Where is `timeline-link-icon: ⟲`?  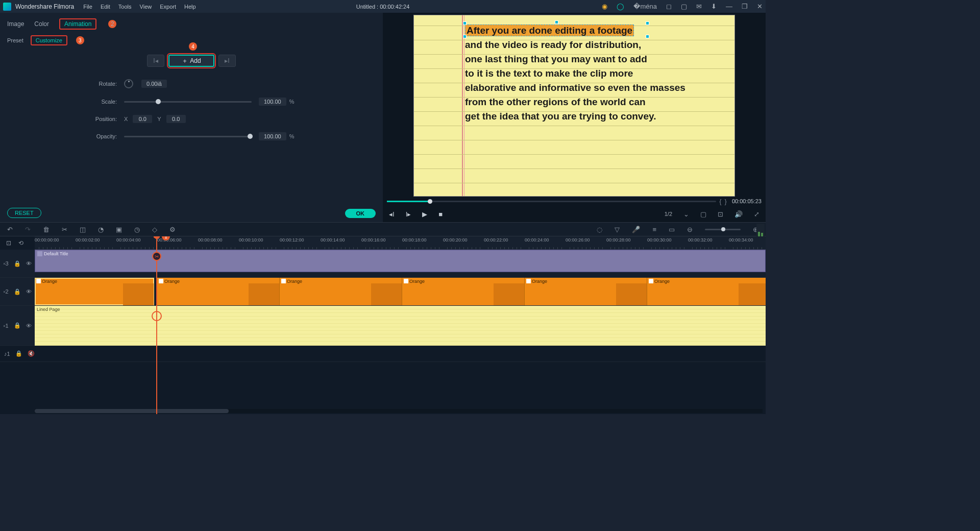
timeline-link-icon: ⟲ is located at coordinates (21, 243).